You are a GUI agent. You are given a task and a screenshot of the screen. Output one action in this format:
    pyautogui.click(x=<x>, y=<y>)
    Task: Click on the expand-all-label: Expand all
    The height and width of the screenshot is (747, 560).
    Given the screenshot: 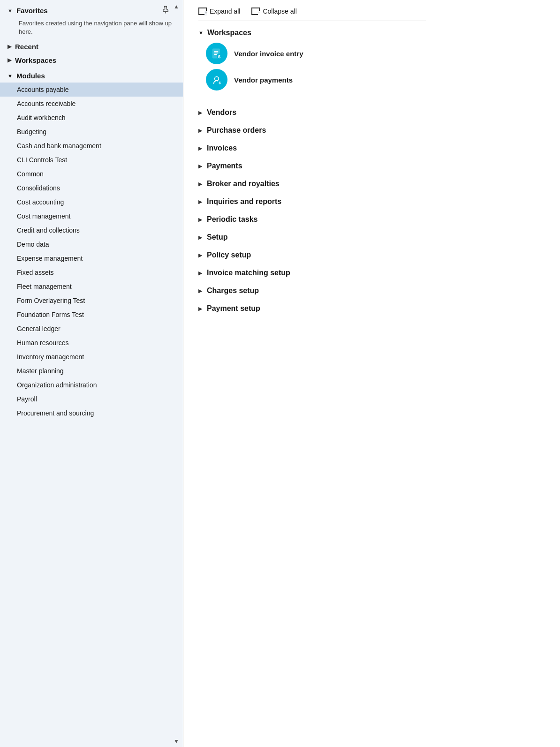 What is the action you would take?
    pyautogui.click(x=225, y=11)
    